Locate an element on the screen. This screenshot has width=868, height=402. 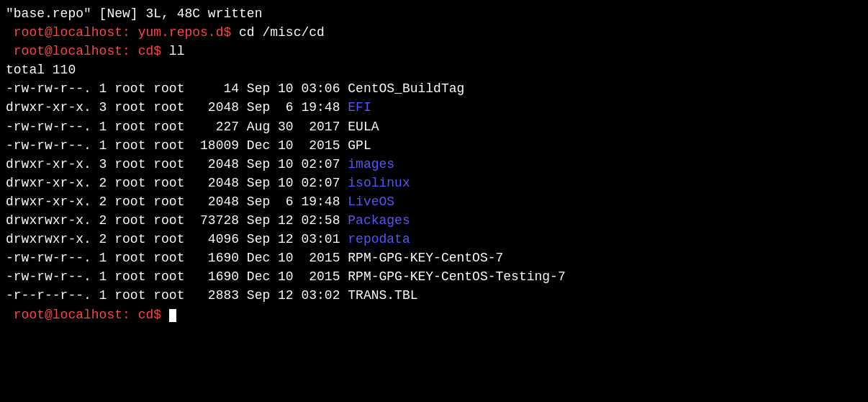
terminal-cursor is located at coordinates (173, 316).